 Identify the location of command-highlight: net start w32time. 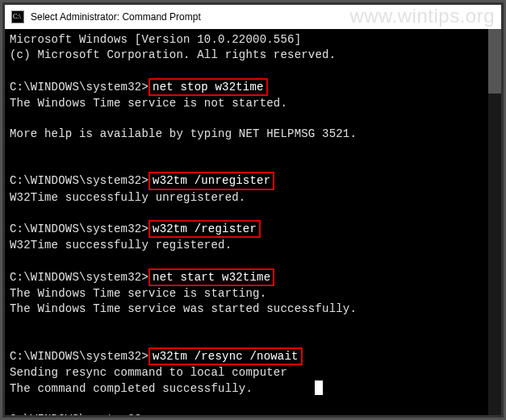
(211, 277).